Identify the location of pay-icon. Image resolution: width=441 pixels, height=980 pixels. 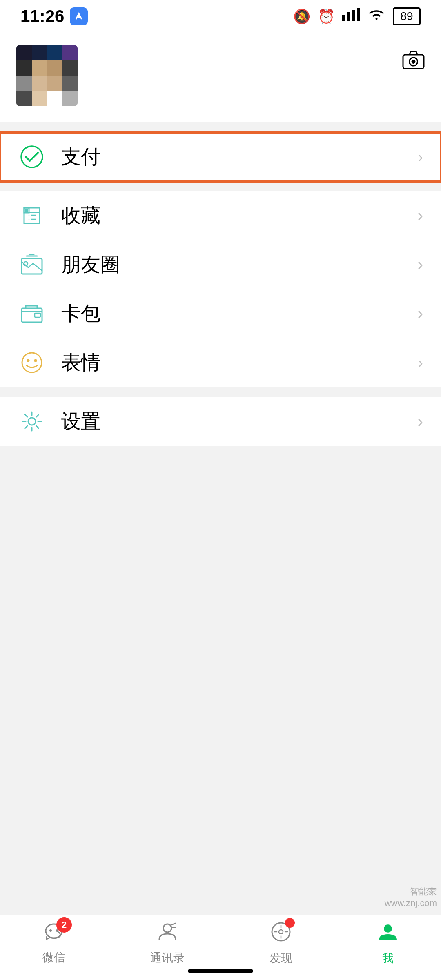
(32, 157).